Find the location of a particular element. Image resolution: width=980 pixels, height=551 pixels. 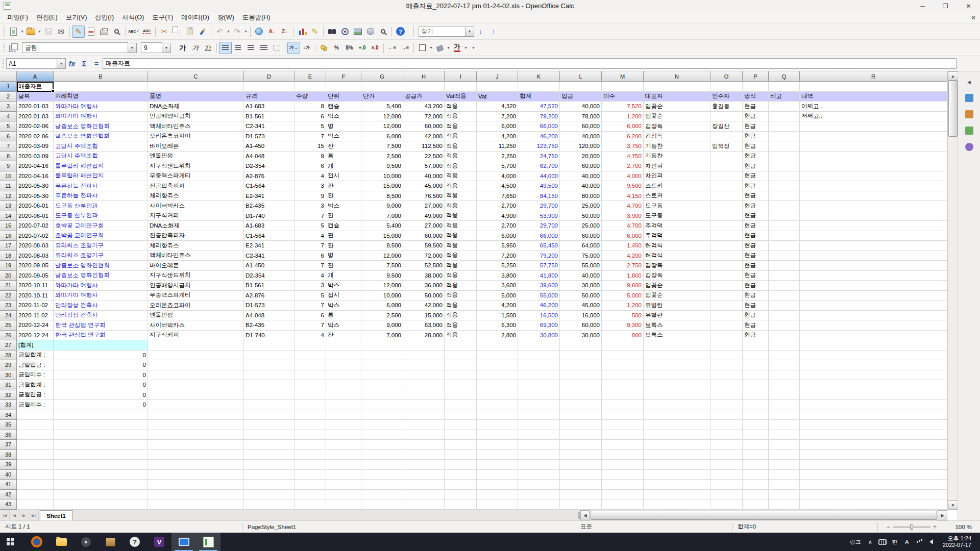

cell-N6: 김장독 is located at coordinates (677, 137).